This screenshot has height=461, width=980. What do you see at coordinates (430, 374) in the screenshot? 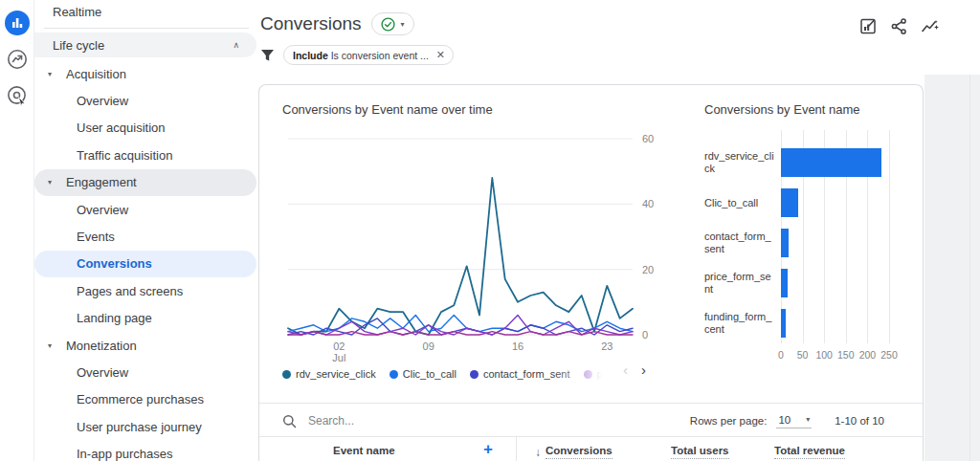
I see `legend-label: Clic_to_call` at bounding box center [430, 374].